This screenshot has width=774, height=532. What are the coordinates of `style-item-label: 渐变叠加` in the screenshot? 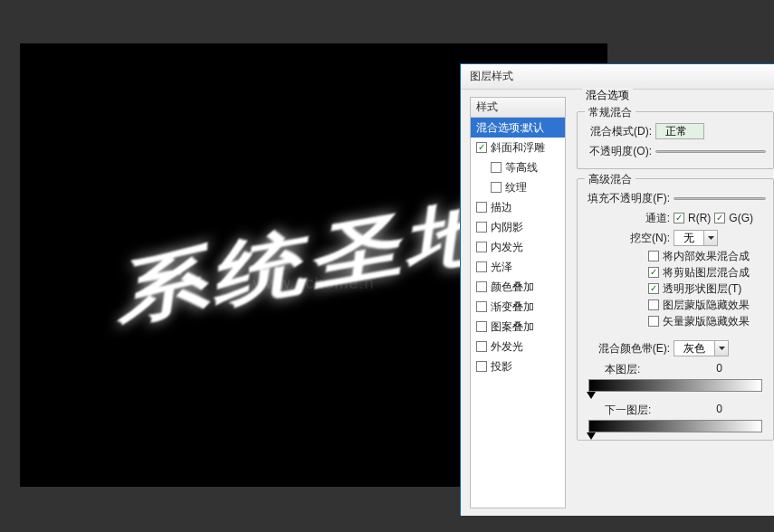 It's located at (512, 308).